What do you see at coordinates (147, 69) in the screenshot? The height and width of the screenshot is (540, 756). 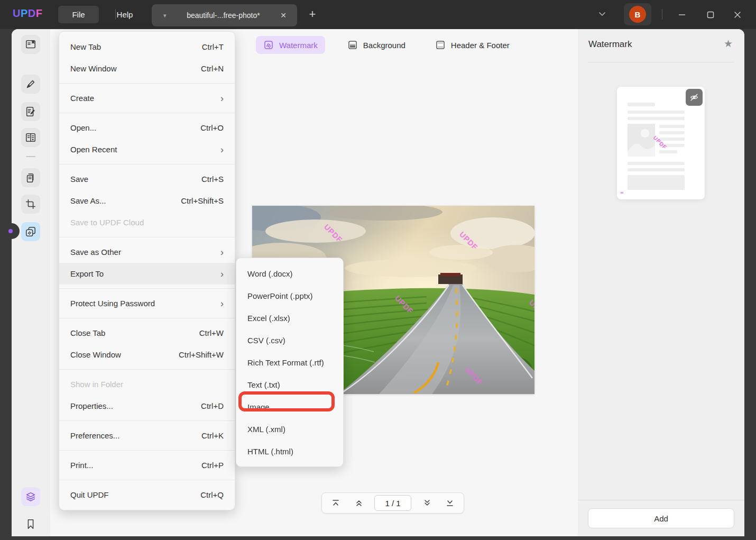 I see `menu-item-new-window: New WindowCtrl+N` at bounding box center [147, 69].